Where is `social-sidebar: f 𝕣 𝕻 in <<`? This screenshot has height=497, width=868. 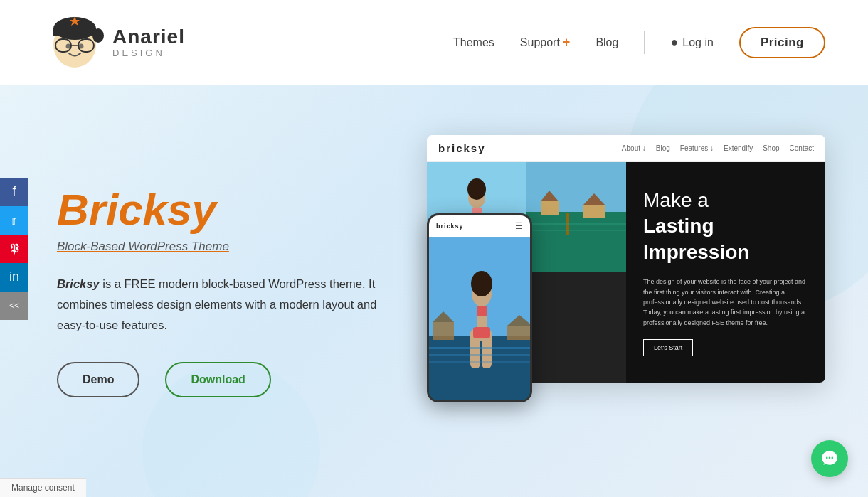
social-sidebar: f 𝕣 𝕻 in << is located at coordinates (14, 249).